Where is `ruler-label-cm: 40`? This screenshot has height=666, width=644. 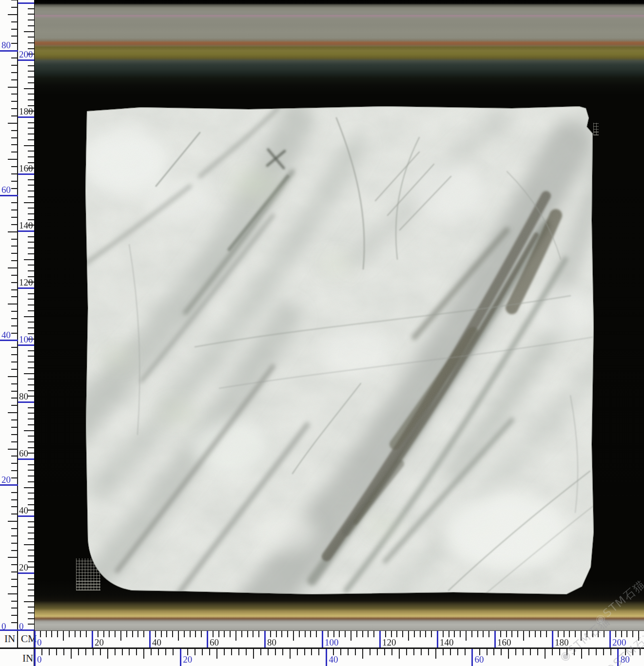
ruler-label-cm: 40 is located at coordinates (157, 643).